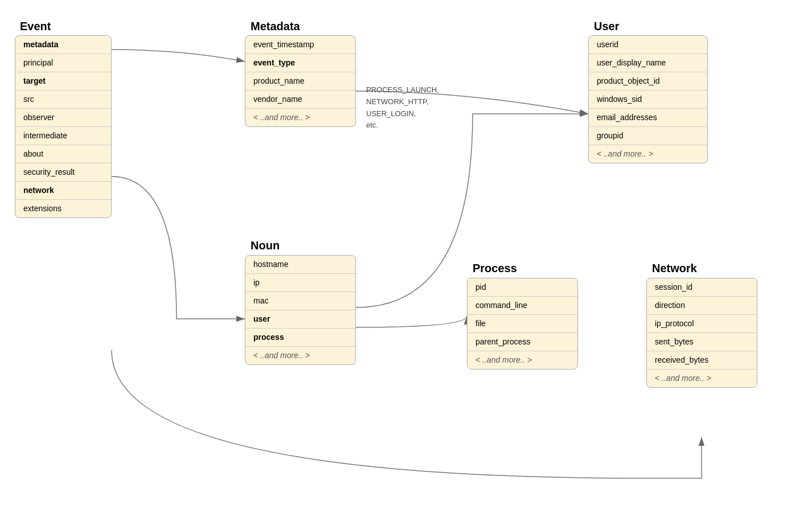 The width and height of the screenshot is (812, 513). What do you see at coordinates (301, 355) in the screenshot?
I see `field-noun-5: < ..and more.. >` at bounding box center [301, 355].